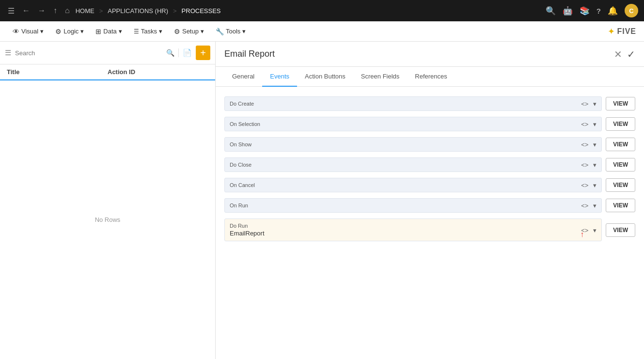 The image size is (644, 359). I want to click on code-btn-on-selection: <>, so click(584, 124).